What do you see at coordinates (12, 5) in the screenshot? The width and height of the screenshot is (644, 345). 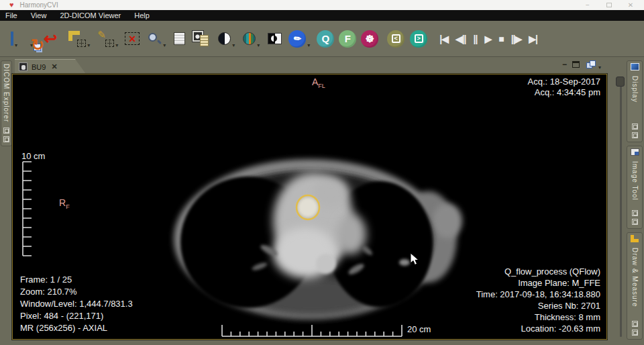 I see `app-heart-icon: ♥` at bounding box center [12, 5].